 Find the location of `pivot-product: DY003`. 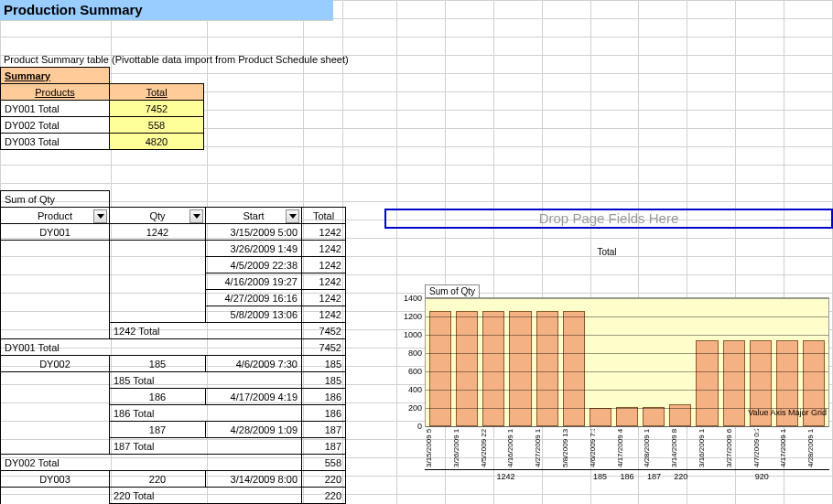

pivot-product: DY003 is located at coordinates (55, 479).